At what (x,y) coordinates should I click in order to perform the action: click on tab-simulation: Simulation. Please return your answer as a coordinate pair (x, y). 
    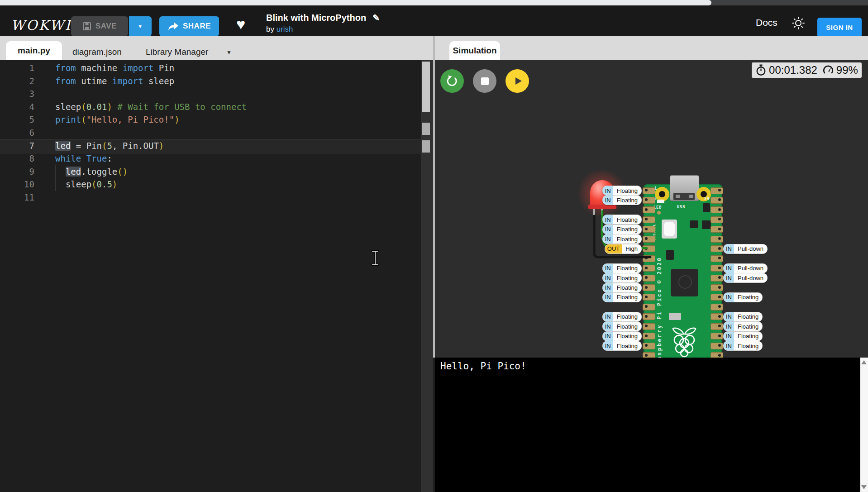
    Looking at the image, I should click on (475, 51).